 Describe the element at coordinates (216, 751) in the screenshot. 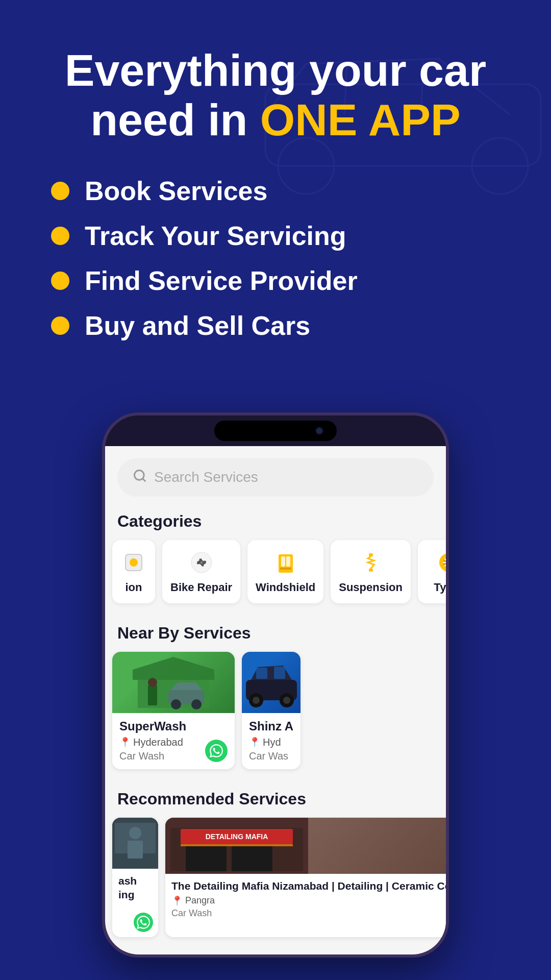

I see `whatsapp-button-superwash` at that location.